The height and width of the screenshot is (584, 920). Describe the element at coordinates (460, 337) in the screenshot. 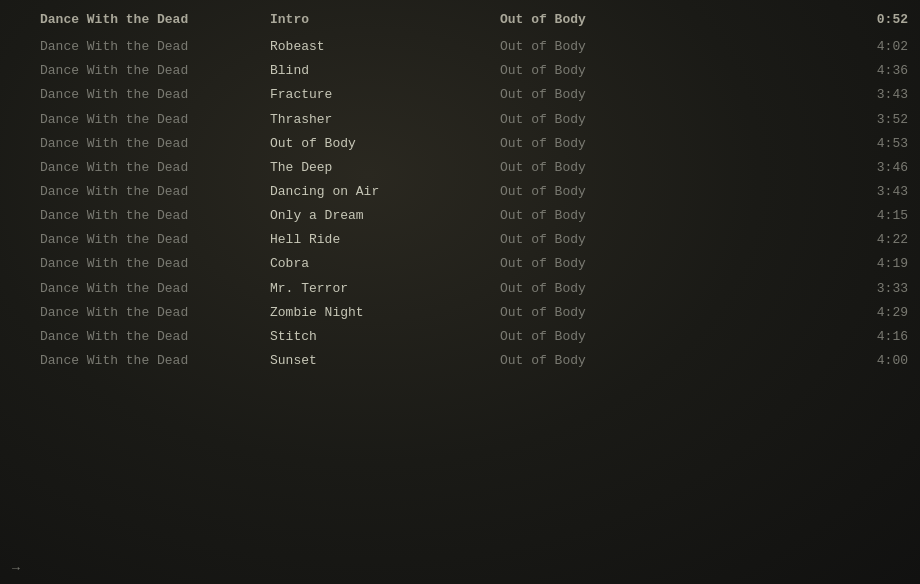

I see `track-row: Dance With the Dead Stitch Out of Body 4…` at that location.